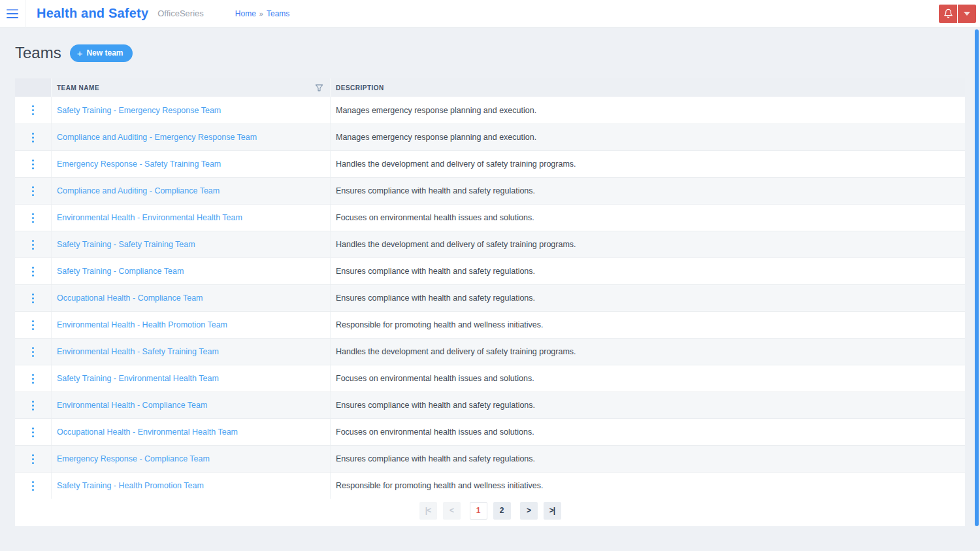  I want to click on breadcrumb-home-link: Home, so click(246, 14).